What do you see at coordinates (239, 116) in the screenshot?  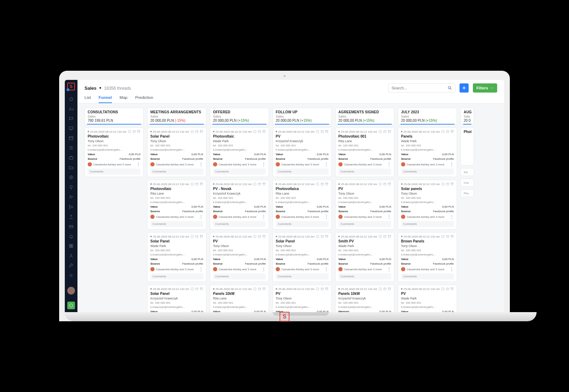 I see `column-header: OFFEREDSales20 000,00 PLN (+15%)` at bounding box center [239, 116].